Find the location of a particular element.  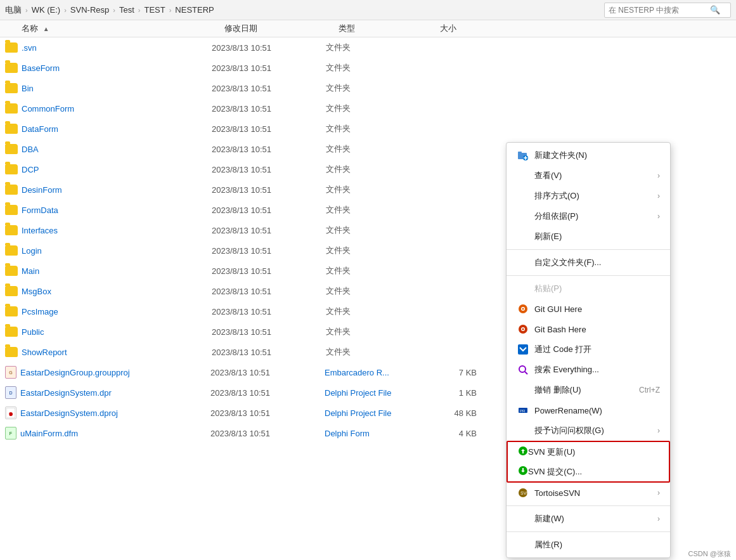

search-icon: 🔍 is located at coordinates (715, 10).